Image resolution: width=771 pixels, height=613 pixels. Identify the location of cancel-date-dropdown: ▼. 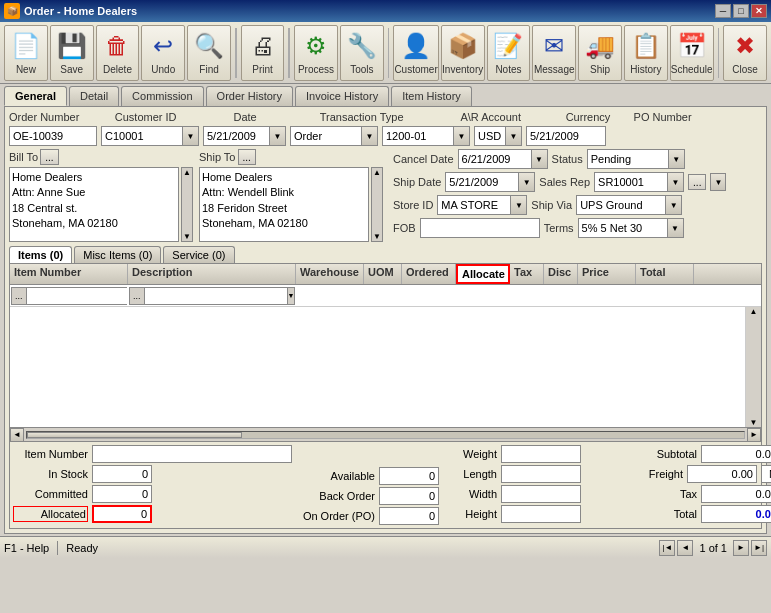
(539, 159).